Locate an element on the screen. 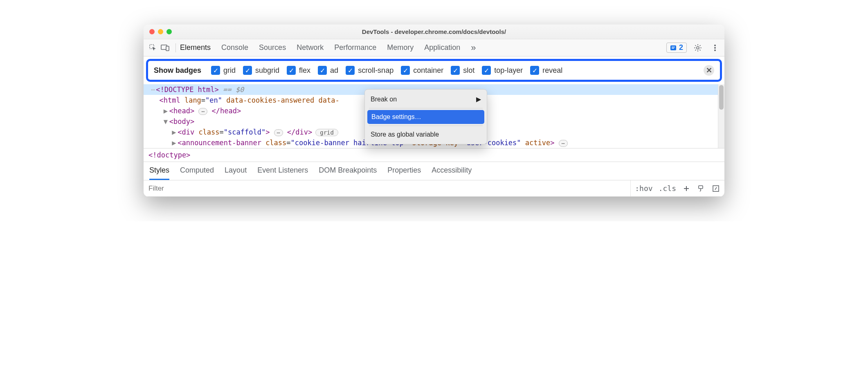  badge-checkbox-reveal: ✓reveal is located at coordinates (546, 70).